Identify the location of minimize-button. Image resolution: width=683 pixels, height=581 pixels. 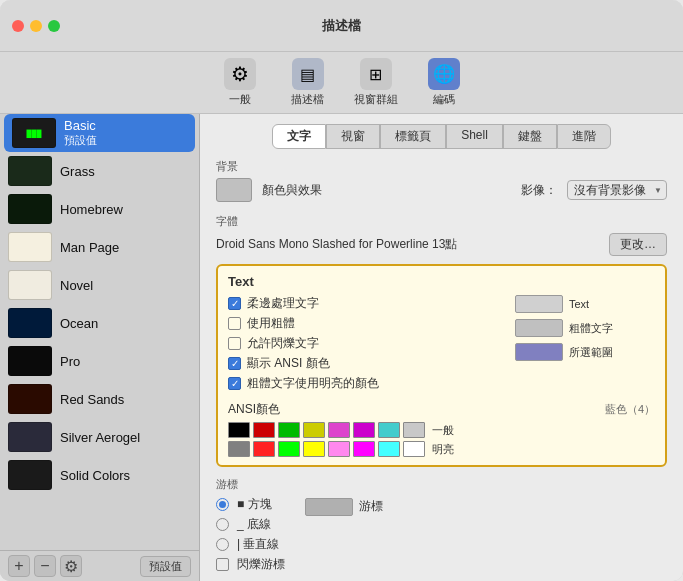
(36, 26).